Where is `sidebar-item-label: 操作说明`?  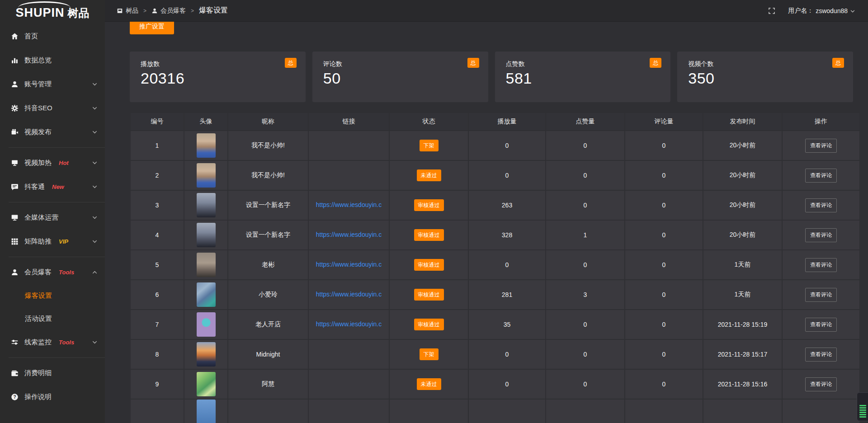
sidebar-item-label: 操作说明 is located at coordinates (38, 397).